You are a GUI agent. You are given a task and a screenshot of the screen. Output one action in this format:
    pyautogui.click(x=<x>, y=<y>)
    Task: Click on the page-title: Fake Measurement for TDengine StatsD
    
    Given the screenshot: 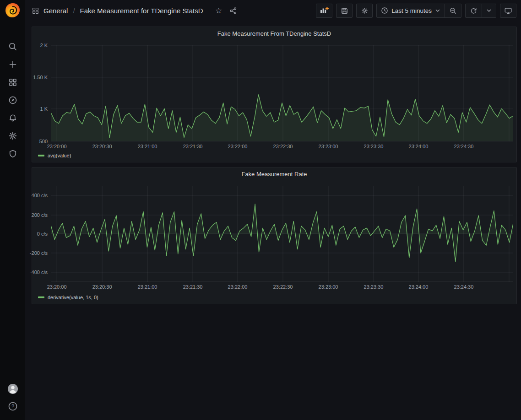 What is the action you would take?
    pyautogui.click(x=142, y=11)
    